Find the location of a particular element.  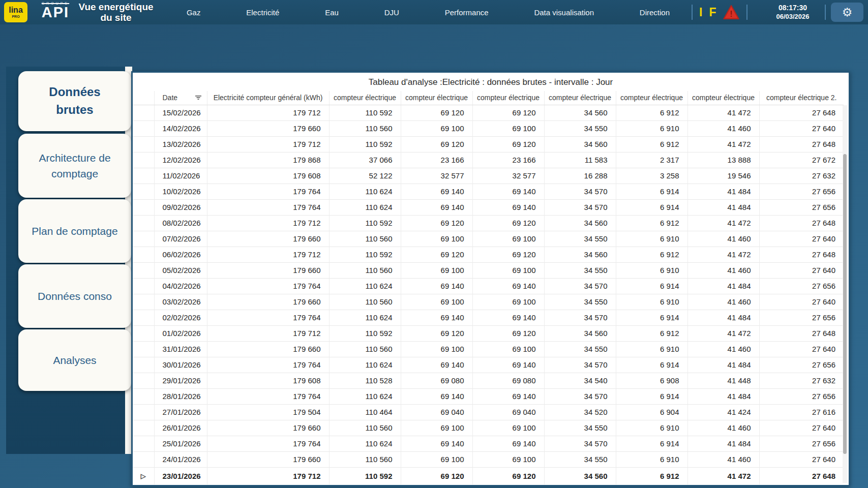

nav-item-electricite: Electricité is located at coordinates (262, 12).